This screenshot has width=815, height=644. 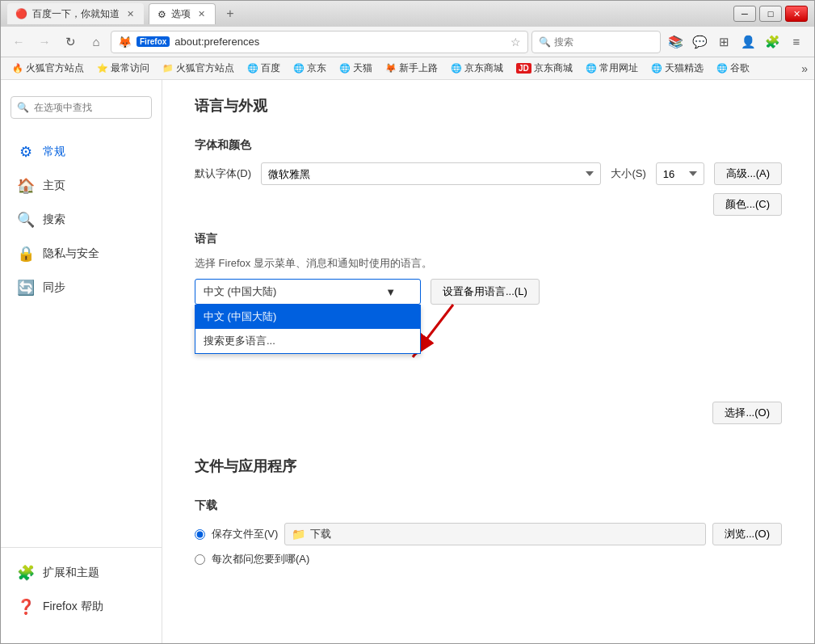 What do you see at coordinates (771, 14) in the screenshot?
I see `window-controls: ─ □ ✕` at bounding box center [771, 14].